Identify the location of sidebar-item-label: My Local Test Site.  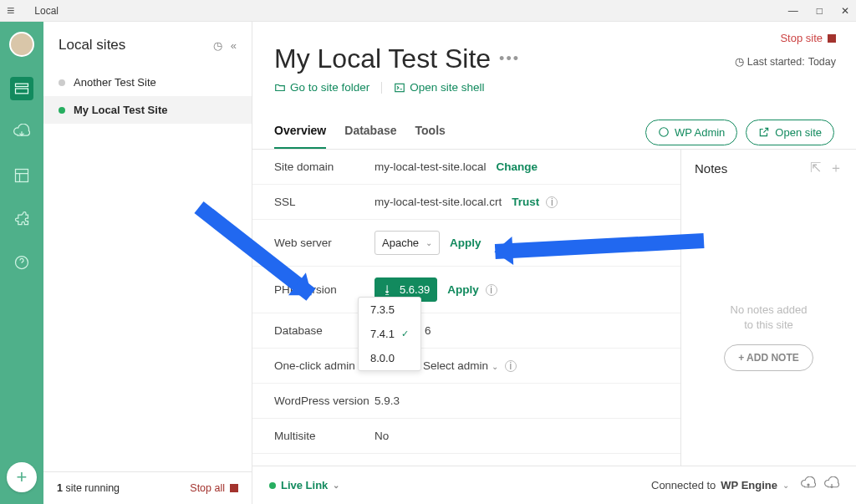
(120, 110).